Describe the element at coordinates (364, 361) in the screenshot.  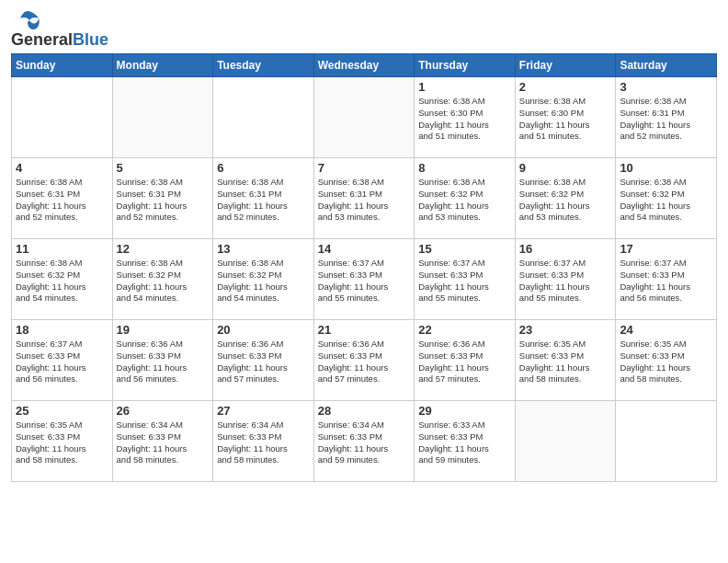
I see `calendar-cell: 21Sunrise: 6:36 AM Sunset: 6:33 PM Dayli…` at that location.